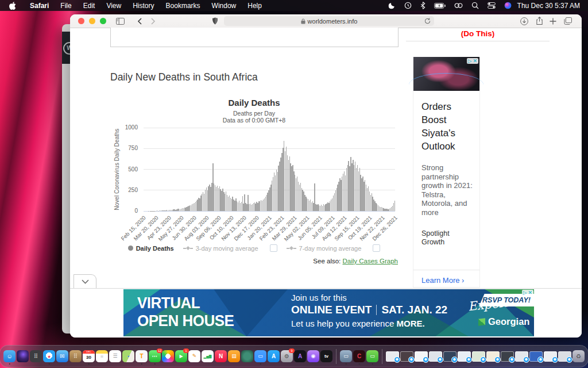 The width and height of the screenshot is (588, 368). Describe the element at coordinates (88, 356) in the screenshot. I see `dock-icon-calendar: DEC30` at that location.